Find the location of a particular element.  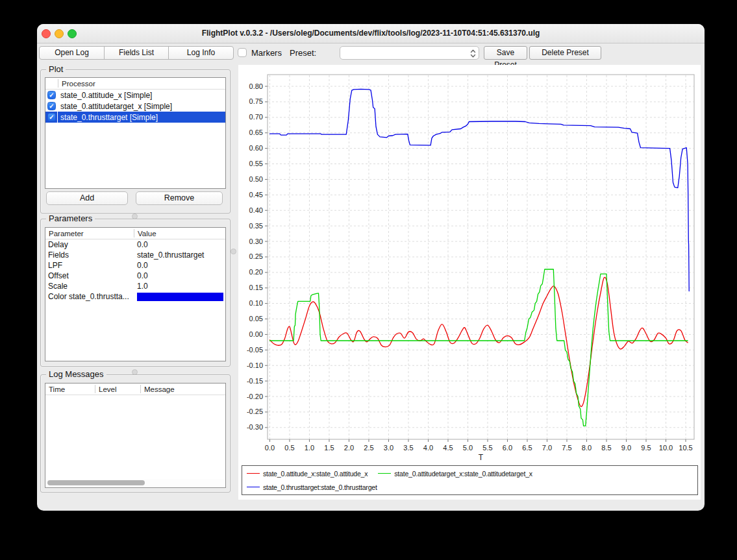

log-info-button: Log Info is located at coordinates (201, 53).